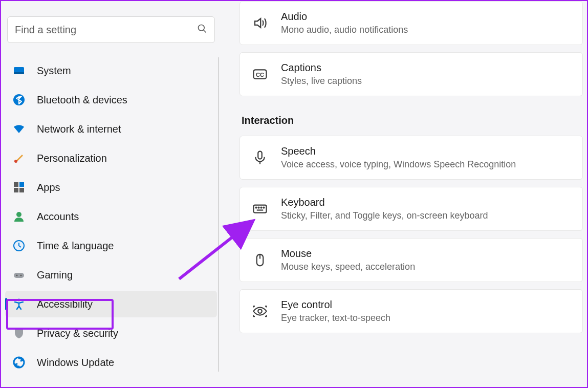 This screenshot has width=588, height=388. I want to click on card-title: Captions, so click(321, 68).